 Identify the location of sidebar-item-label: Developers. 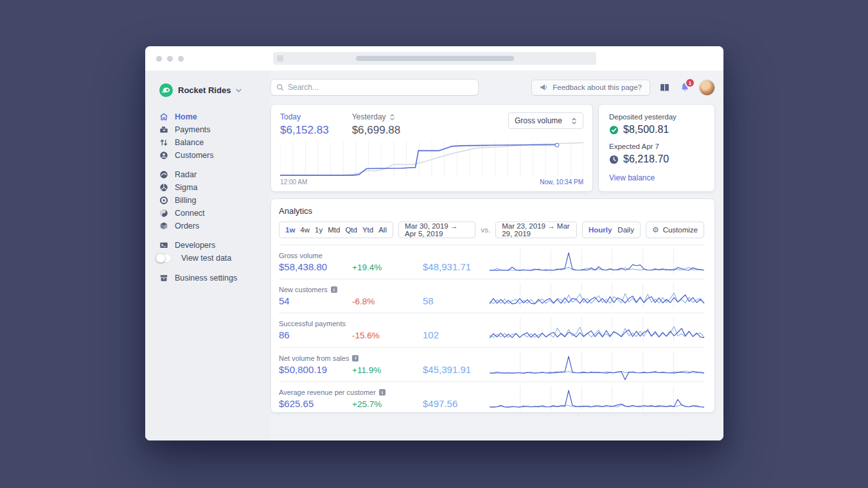
(195, 245).